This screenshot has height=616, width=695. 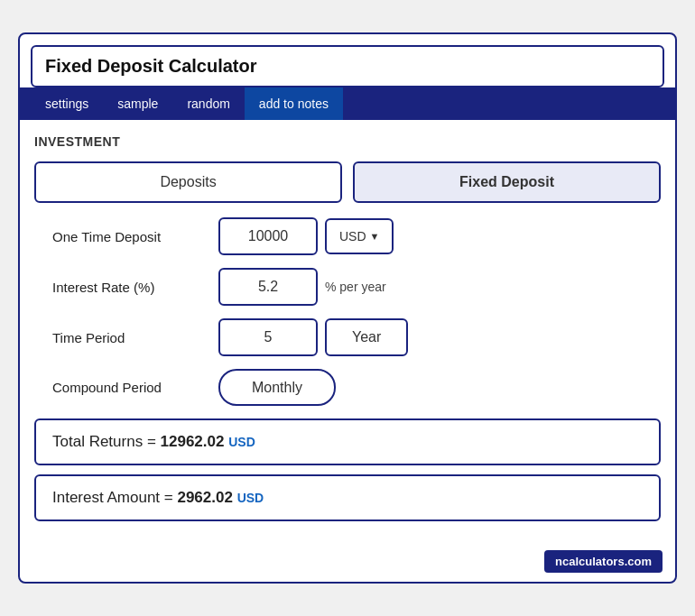 What do you see at coordinates (348, 142) in the screenshot?
I see `section-label: INVESTMENT` at bounding box center [348, 142].